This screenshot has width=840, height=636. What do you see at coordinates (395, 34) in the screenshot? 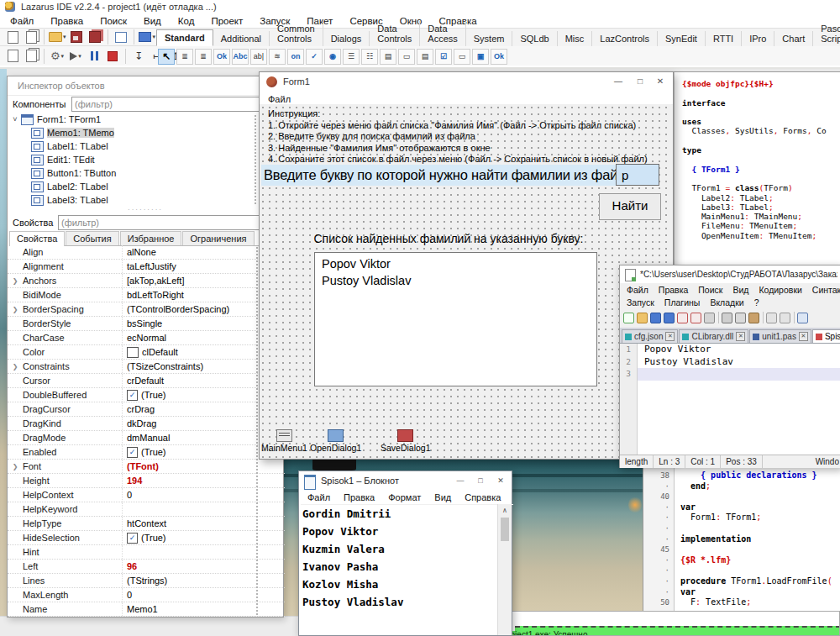
I see `palette-tab-data-controls: Data Controls` at bounding box center [395, 34].